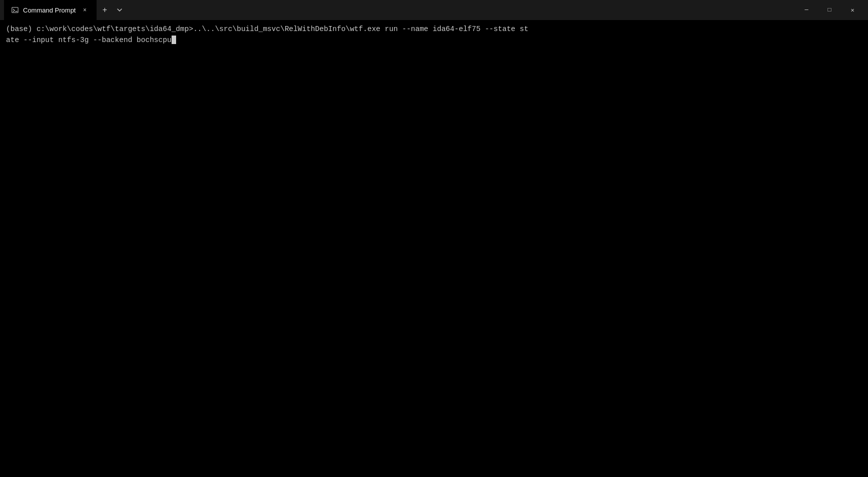  What do you see at coordinates (174, 40) in the screenshot?
I see `cursor` at bounding box center [174, 40].